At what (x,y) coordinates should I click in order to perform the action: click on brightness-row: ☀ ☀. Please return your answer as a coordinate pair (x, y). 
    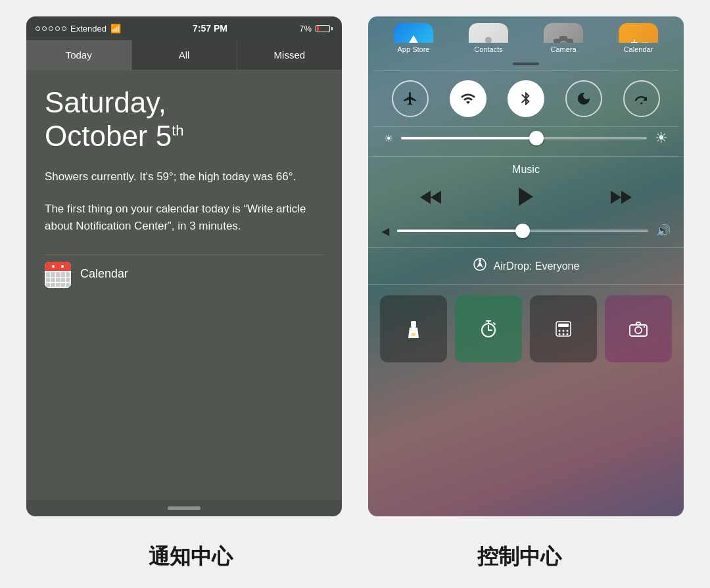
    Looking at the image, I should click on (526, 141).